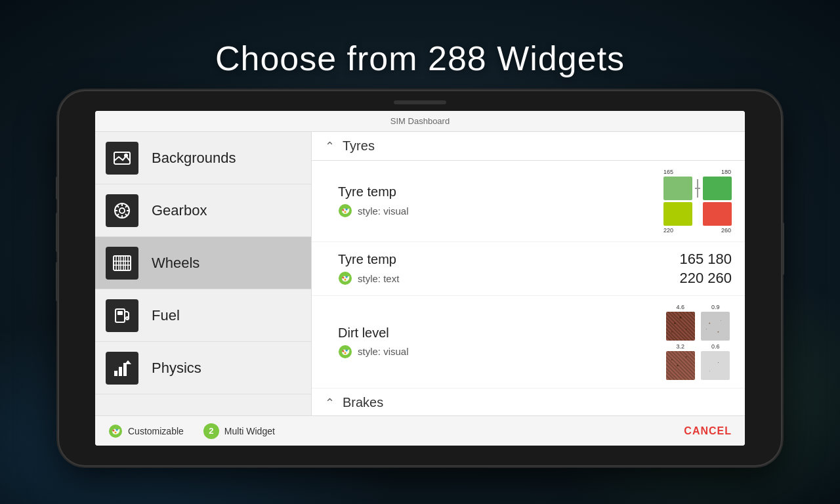 This screenshot has width=840, height=504. I want to click on widget-info-dirt-level: Dirt level style: visual, so click(497, 343).